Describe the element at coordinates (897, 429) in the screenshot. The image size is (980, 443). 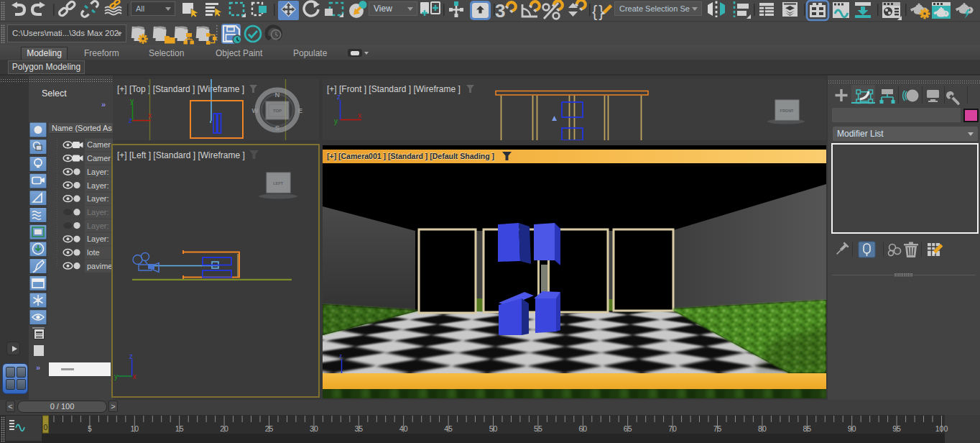
I see `svg-text: 95` at that location.